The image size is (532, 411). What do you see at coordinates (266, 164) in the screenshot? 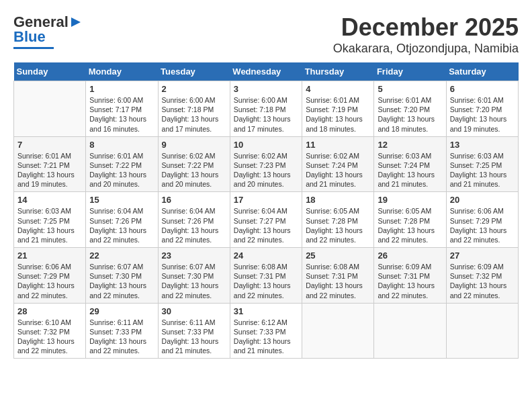
I see `calendar-week-row: 7Sunrise: 6:01 AM Sunset: 7:21 PM Daylig…` at bounding box center [266, 164].